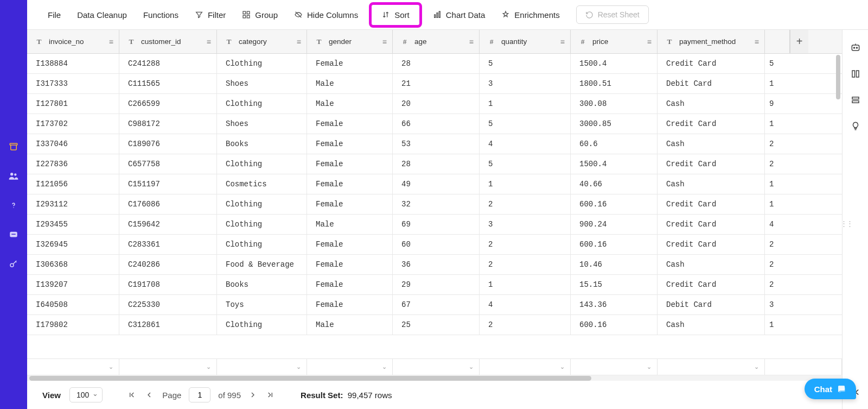 The image size is (868, 409). Describe the element at coordinates (14, 235) in the screenshot. I see `chat-nav-icon` at that location.